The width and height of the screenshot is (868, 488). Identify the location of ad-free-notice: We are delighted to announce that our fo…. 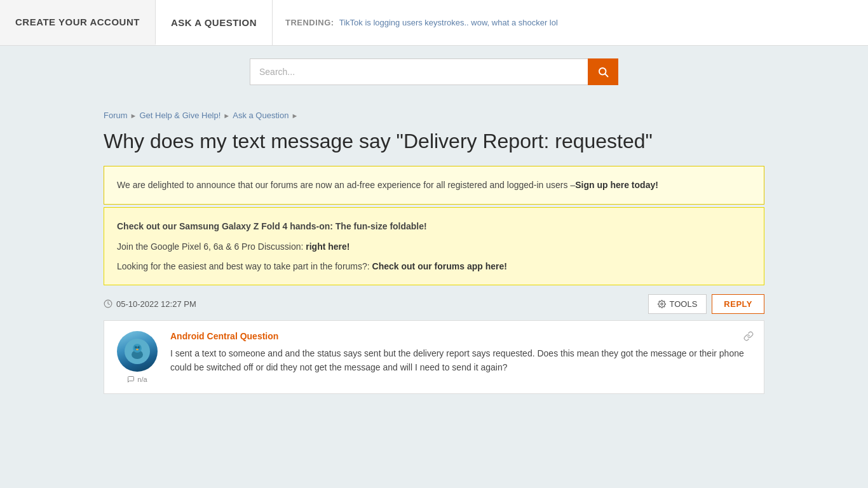
(434, 185).